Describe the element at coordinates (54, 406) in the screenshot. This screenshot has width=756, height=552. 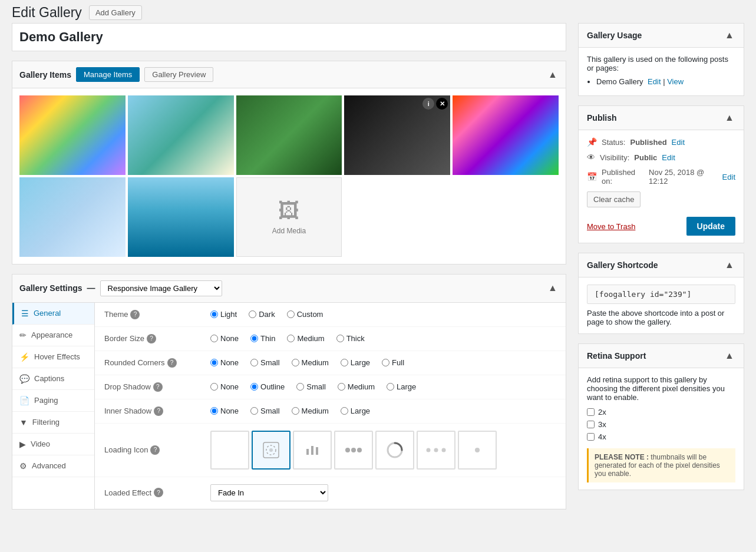
I see `settings-sidebar: ☰ General ✏ Appearance ⚡ Hover Effects` at that location.